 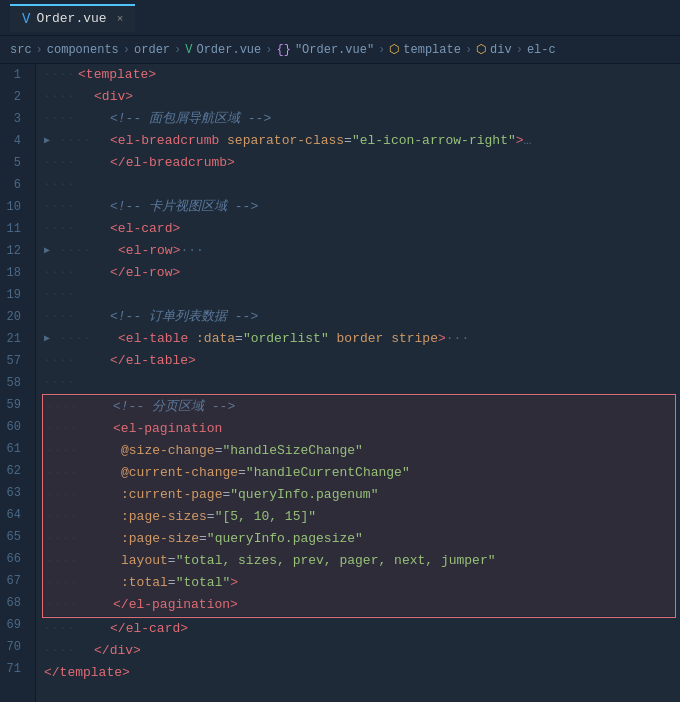 What do you see at coordinates (14, 647) in the screenshot?
I see `ln-70: 70` at bounding box center [14, 647].